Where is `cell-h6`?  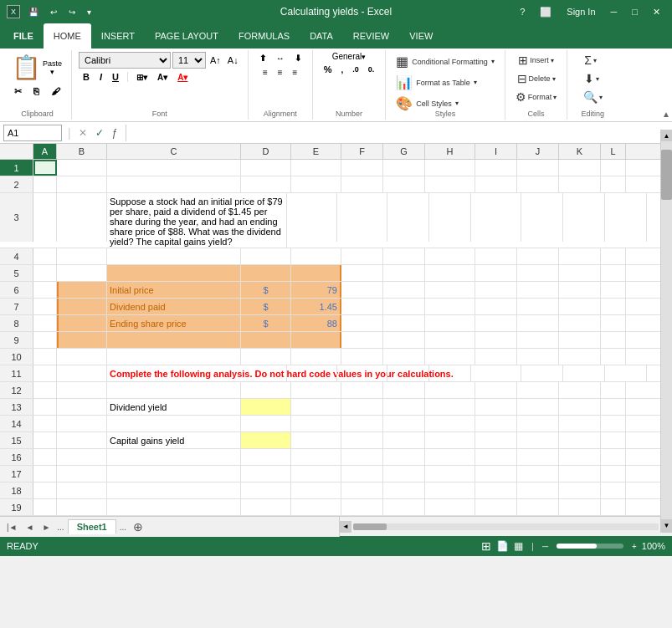 cell-h6 is located at coordinates (450, 289).